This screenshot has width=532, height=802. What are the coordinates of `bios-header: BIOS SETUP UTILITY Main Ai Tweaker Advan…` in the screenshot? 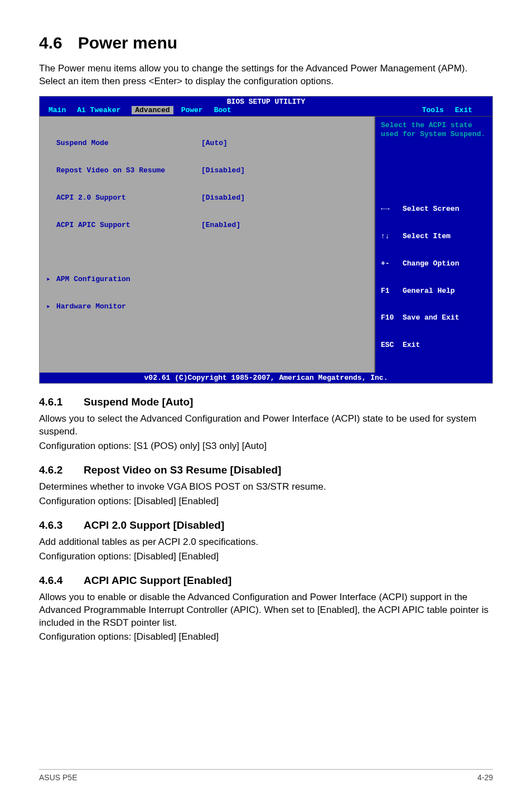 It's located at (266, 107).